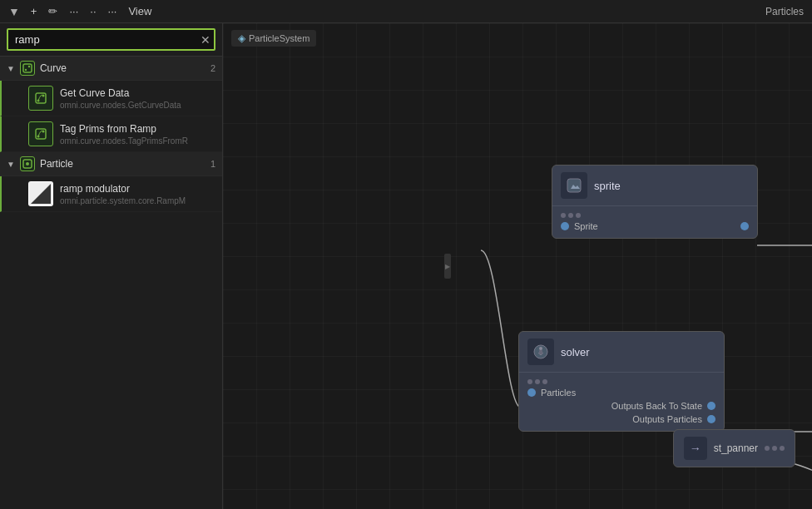 The image size is (812, 509). What do you see at coordinates (735, 448) in the screenshot?
I see `st-panner-title: st_panner` at bounding box center [735, 448].